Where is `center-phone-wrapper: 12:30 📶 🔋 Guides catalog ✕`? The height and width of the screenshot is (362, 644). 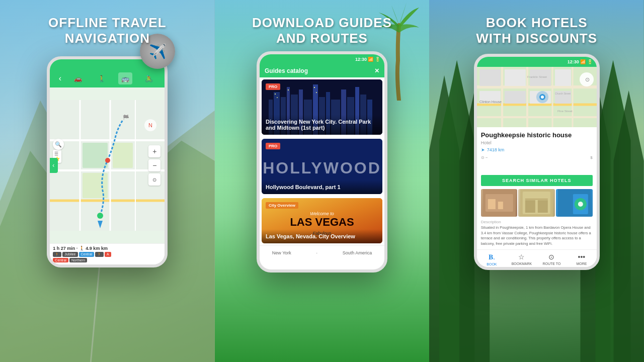
center-phone-wrapper: 12:30 📶 🔋 Guides catalog ✕ is located at coordinates (322, 159).